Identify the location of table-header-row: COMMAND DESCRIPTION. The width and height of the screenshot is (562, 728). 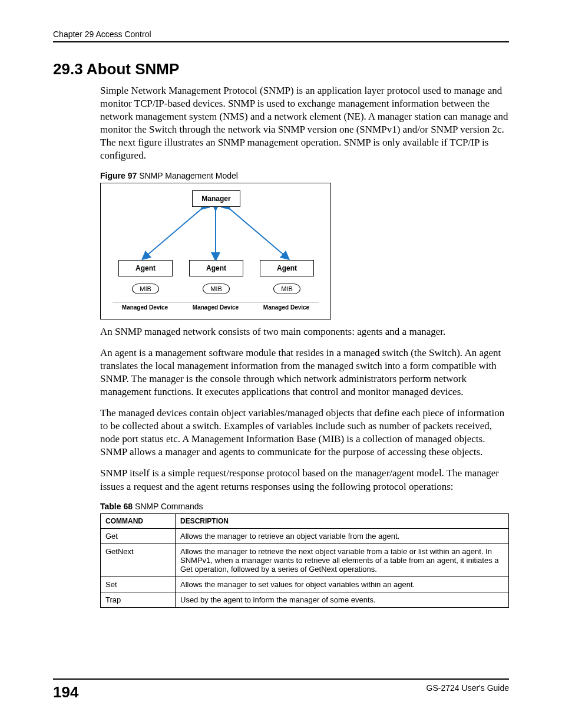
(305, 521).